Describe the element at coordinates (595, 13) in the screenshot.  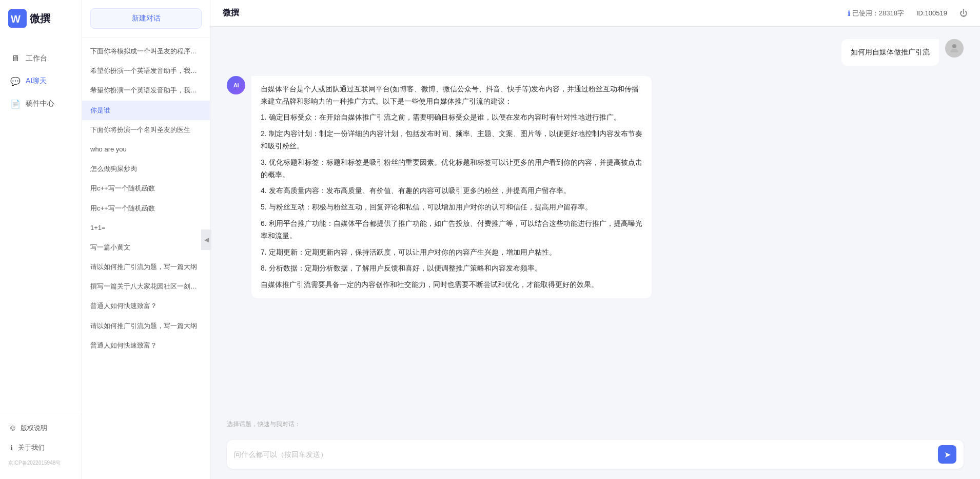
I see `top-bar: 微撰 ℹ 已使用：28318字 ID:100519 ⏻` at that location.